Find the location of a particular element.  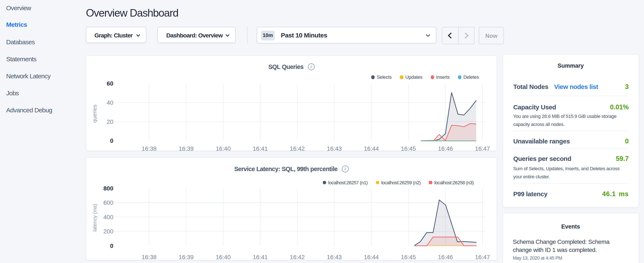

svg-text: 20 is located at coordinates (110, 122).